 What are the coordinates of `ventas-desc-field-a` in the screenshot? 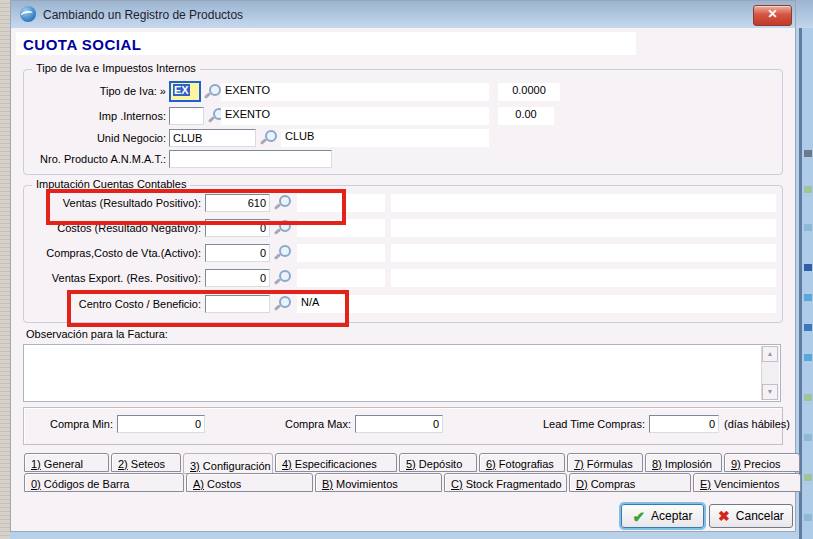 It's located at (341, 203).